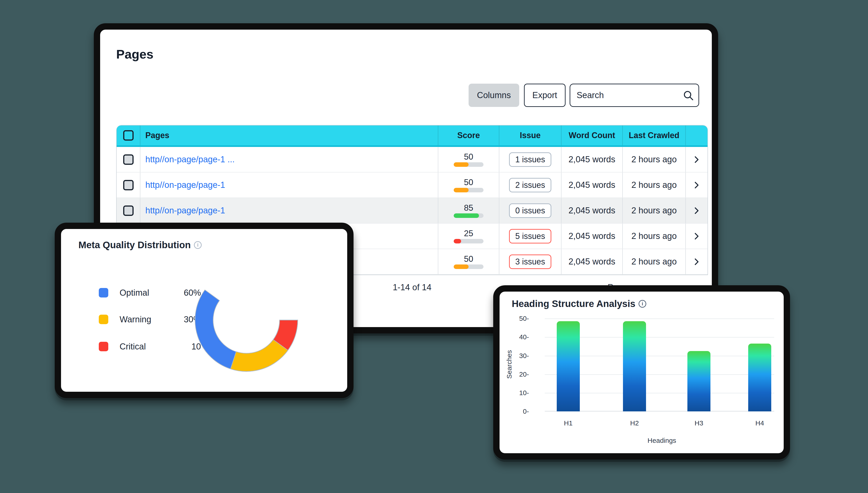  Describe the element at coordinates (662, 441) in the screenshot. I see `x-axis-label: Headings` at that location.